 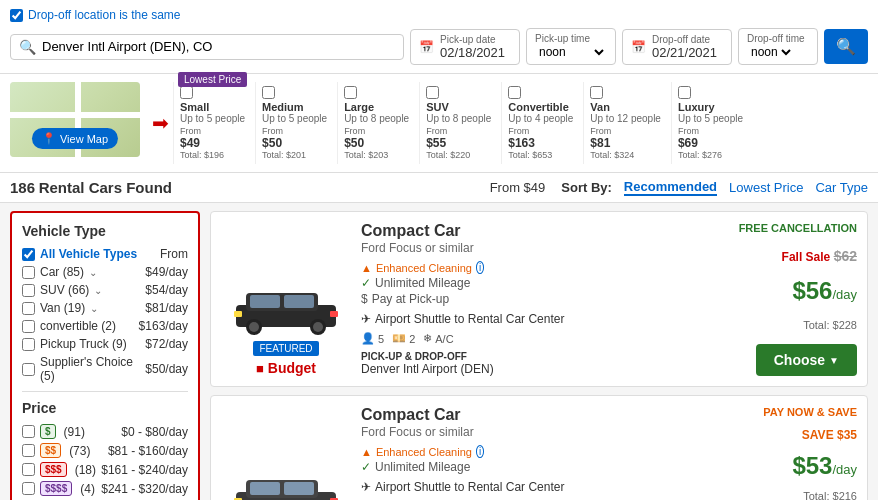 What do you see at coordinates (710, 123) in the screenshot?
I see `vtype-luxury: Luxury Up to 5 people From $69 Total: $2…` at bounding box center [710, 123].